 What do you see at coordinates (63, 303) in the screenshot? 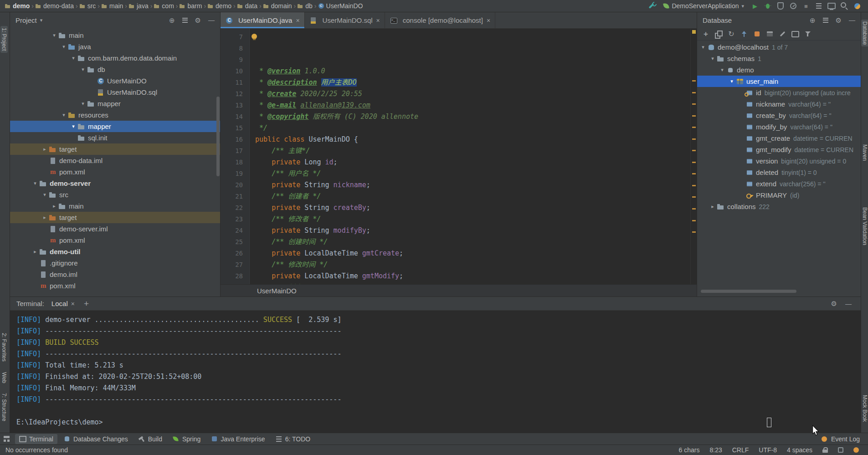
I see `terminal-tab-local: Local ×` at bounding box center [63, 303].